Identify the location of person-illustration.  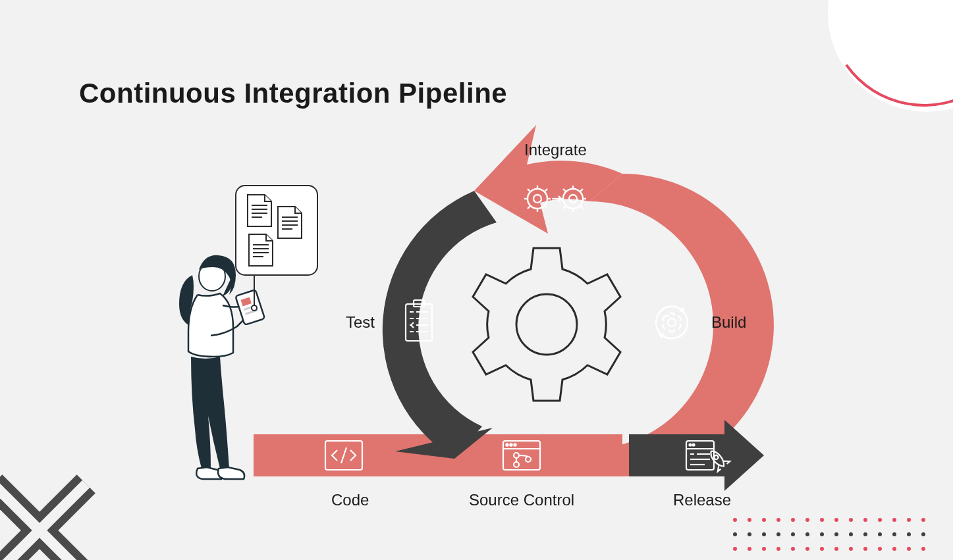
(222, 367).